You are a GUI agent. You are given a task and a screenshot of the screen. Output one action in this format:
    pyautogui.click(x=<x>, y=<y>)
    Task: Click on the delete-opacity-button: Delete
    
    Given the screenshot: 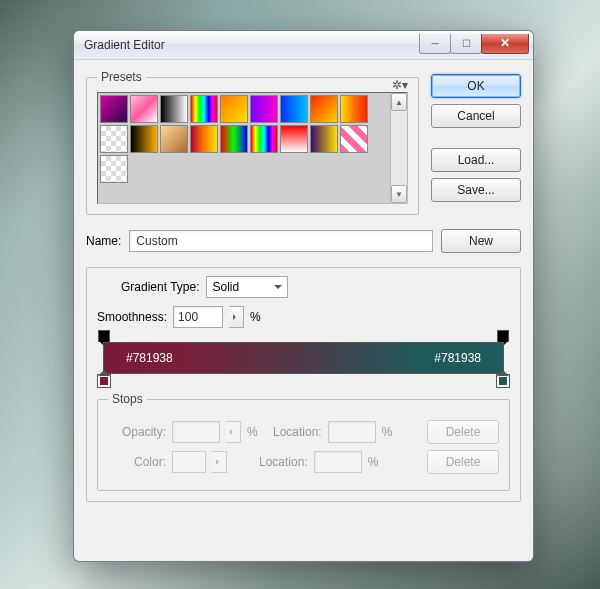 What is the action you would take?
    pyautogui.click(x=463, y=432)
    